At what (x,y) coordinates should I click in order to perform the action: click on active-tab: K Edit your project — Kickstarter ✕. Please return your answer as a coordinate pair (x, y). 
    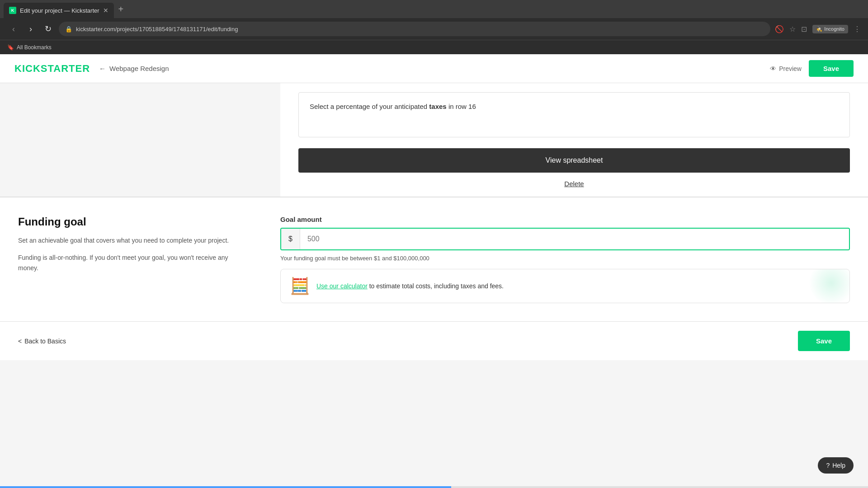
    Looking at the image, I should click on (59, 10).